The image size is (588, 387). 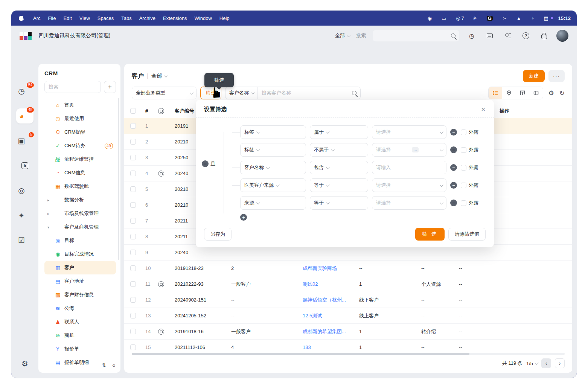 What do you see at coordinates (159, 76) in the screenshot?
I see `view-scope-select: 全部` at bounding box center [159, 76].